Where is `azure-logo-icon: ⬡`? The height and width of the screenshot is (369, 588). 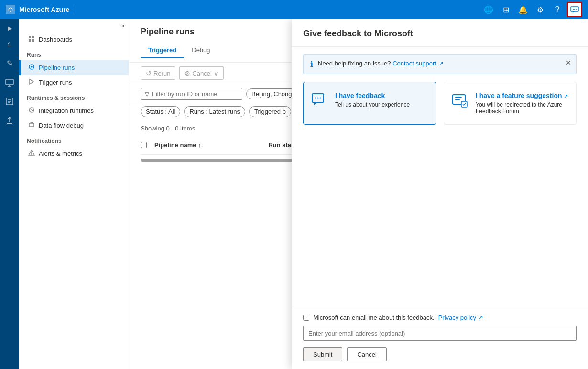 azure-logo-icon: ⬡ is located at coordinates (11, 10).